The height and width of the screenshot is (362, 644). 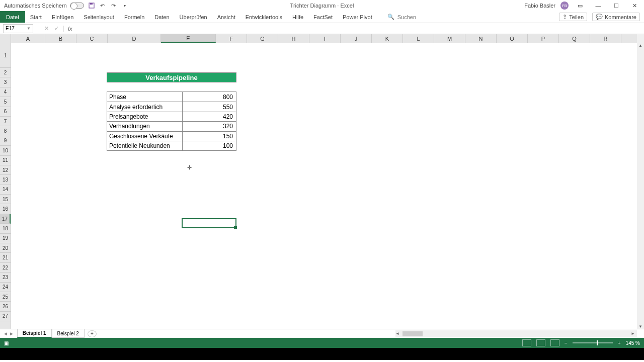 What do you see at coordinates (419, 38) in the screenshot?
I see `column-header-L: L` at bounding box center [419, 38].